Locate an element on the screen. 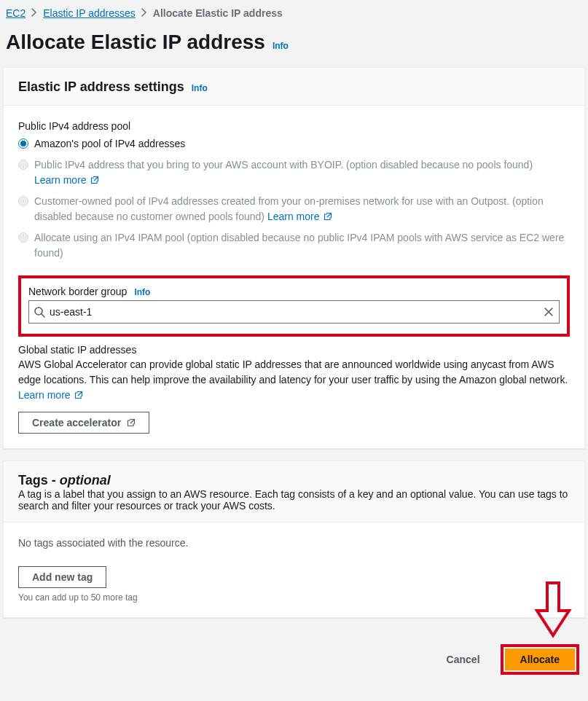 This screenshot has height=701, width=588. radio-label: Amazon's pool of IPv4 addresses is located at coordinates (302, 144).